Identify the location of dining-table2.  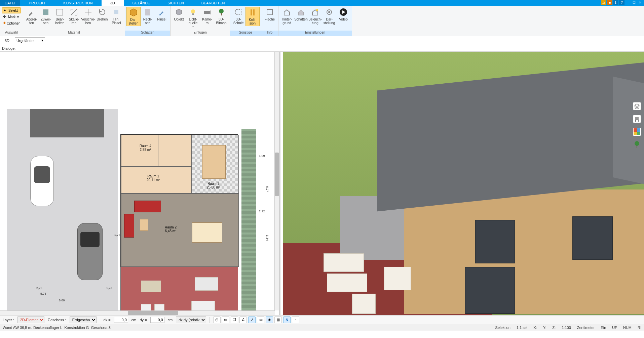
(207, 233).